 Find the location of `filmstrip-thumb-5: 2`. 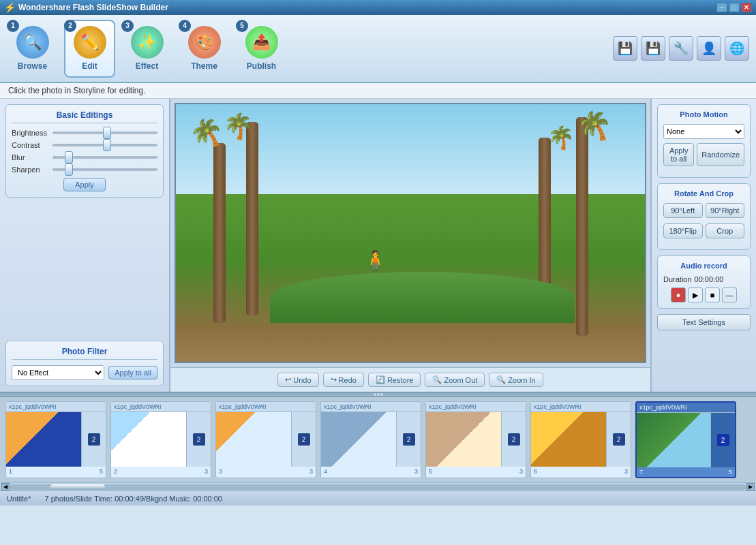

filmstrip-thumb-5: 2 is located at coordinates (476, 439).